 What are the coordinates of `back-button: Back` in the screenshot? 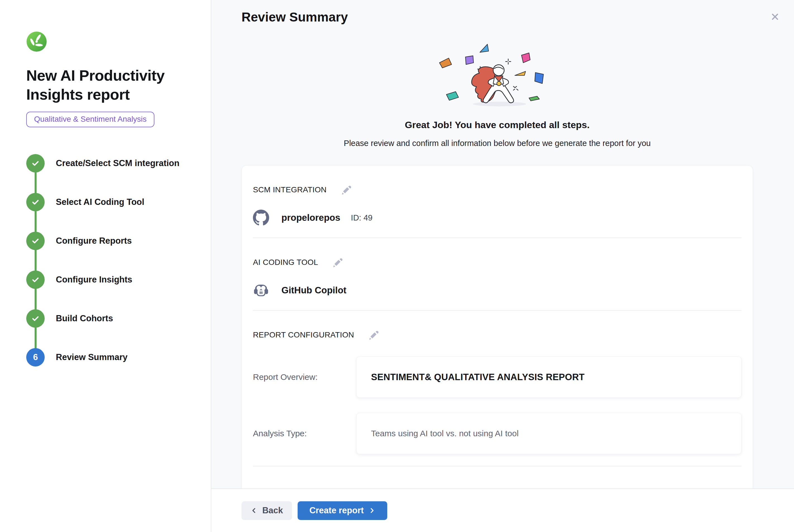 It's located at (267, 511).